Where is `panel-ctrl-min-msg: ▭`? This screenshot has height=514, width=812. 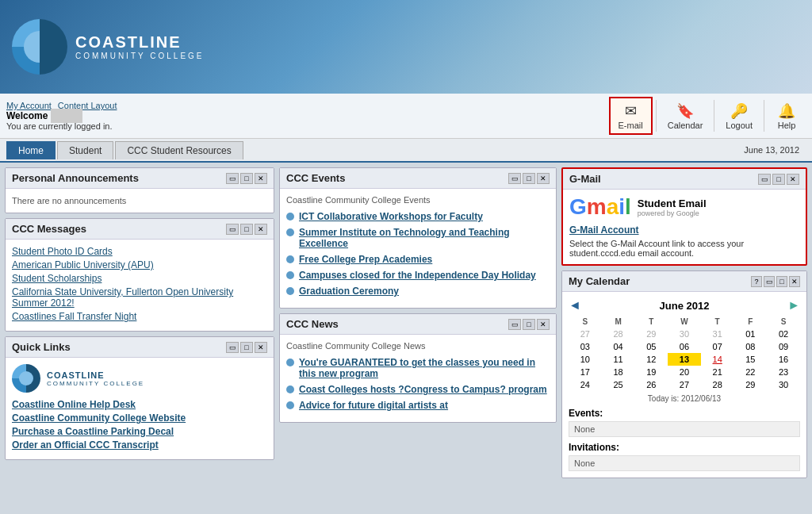
panel-ctrl-min-msg: ▭ is located at coordinates (232, 229).